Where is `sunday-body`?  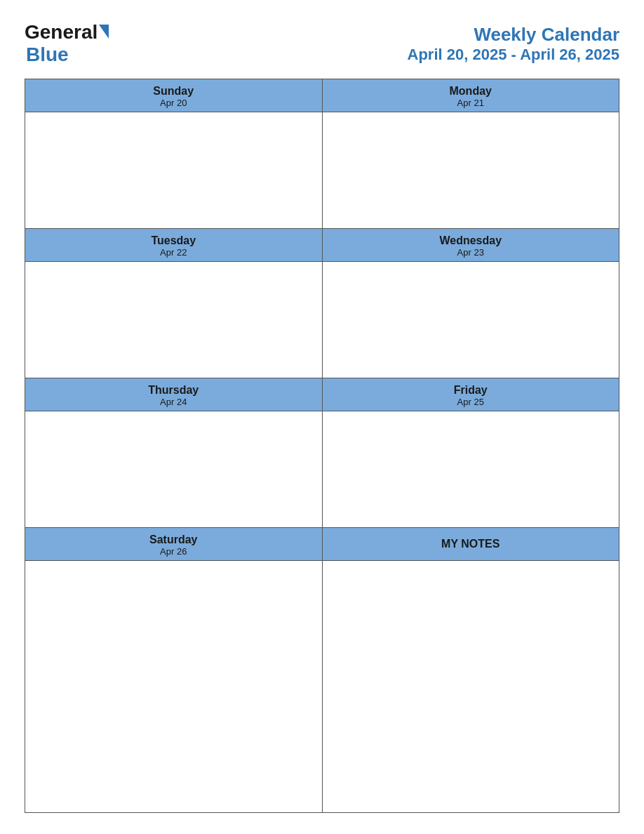
sunday-body is located at coordinates (174, 170).